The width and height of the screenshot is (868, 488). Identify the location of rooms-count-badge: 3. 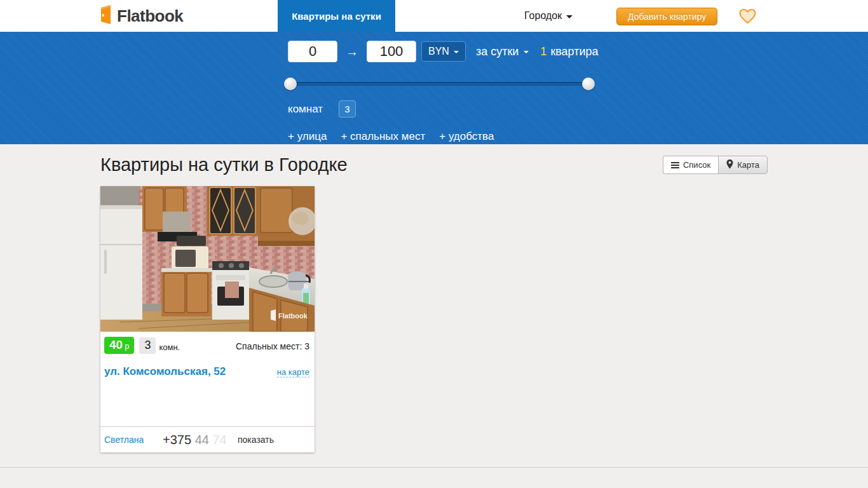
(147, 346).